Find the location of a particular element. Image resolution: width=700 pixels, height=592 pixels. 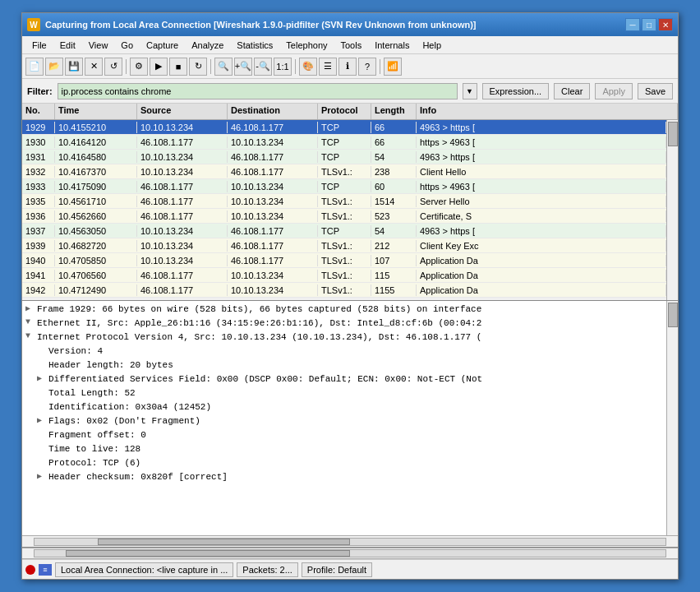

menu-statistics: Statistics is located at coordinates (255, 45).